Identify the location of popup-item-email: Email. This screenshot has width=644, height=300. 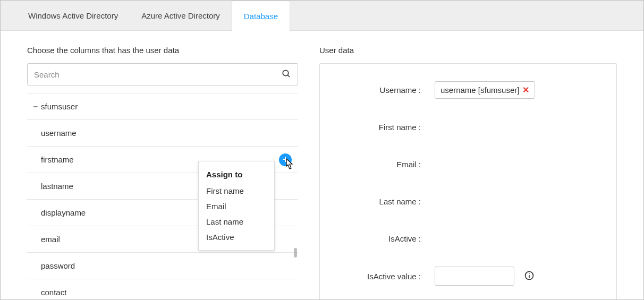
(236, 206).